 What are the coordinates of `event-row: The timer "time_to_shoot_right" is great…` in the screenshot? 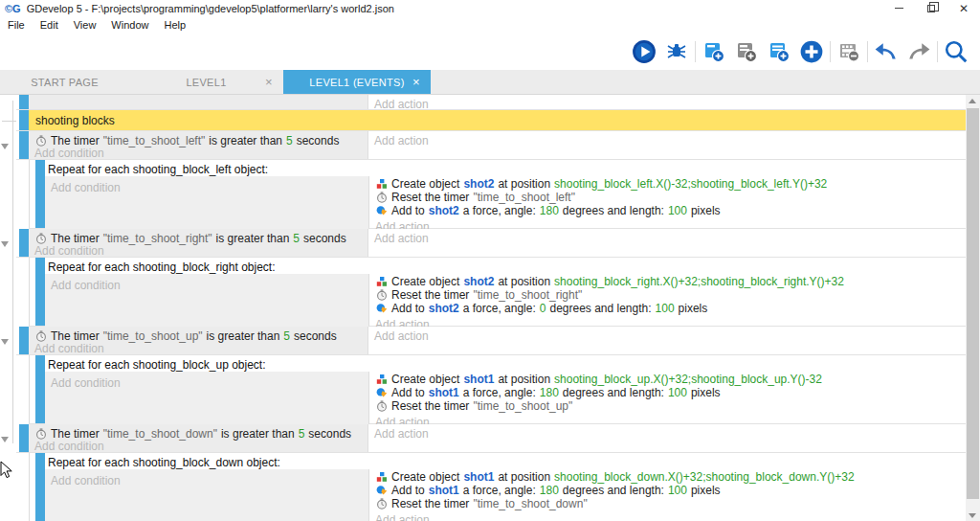 It's located at (491, 243).